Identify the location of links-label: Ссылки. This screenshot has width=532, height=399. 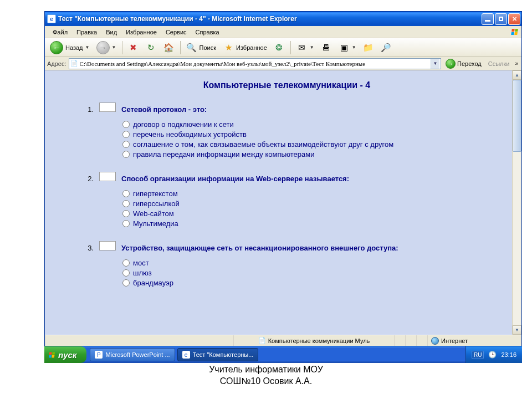
(499, 64).